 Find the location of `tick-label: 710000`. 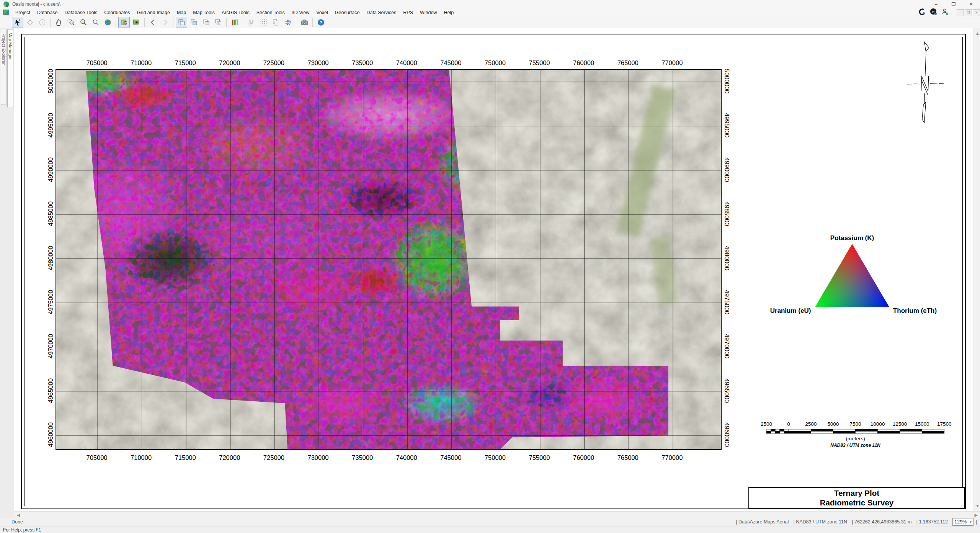

tick-label: 710000 is located at coordinates (141, 63).